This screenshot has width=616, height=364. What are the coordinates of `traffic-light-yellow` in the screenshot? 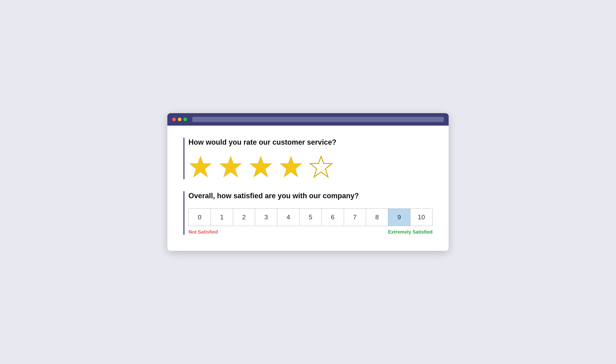 It's located at (180, 119).